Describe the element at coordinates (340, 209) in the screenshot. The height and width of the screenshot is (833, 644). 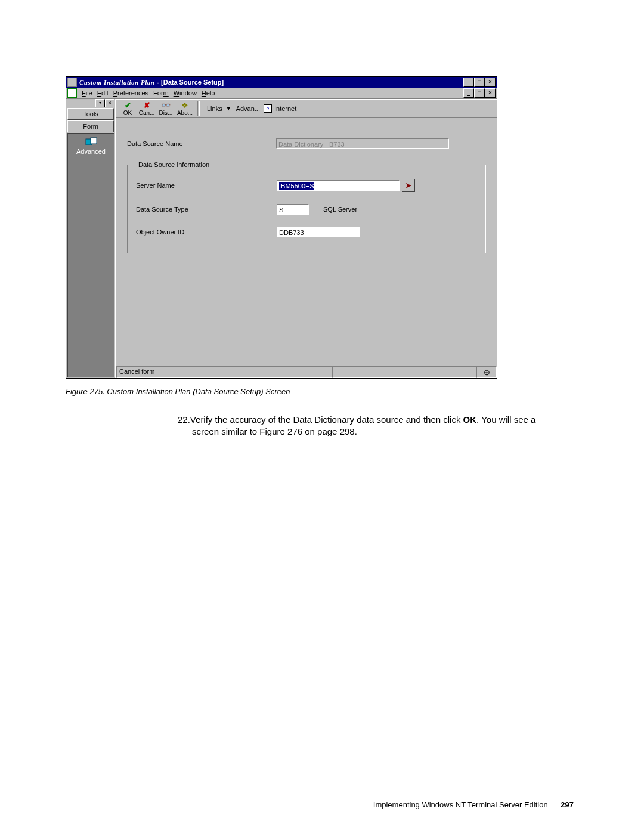
I see `data-source-type-description: SQL Server` at that location.